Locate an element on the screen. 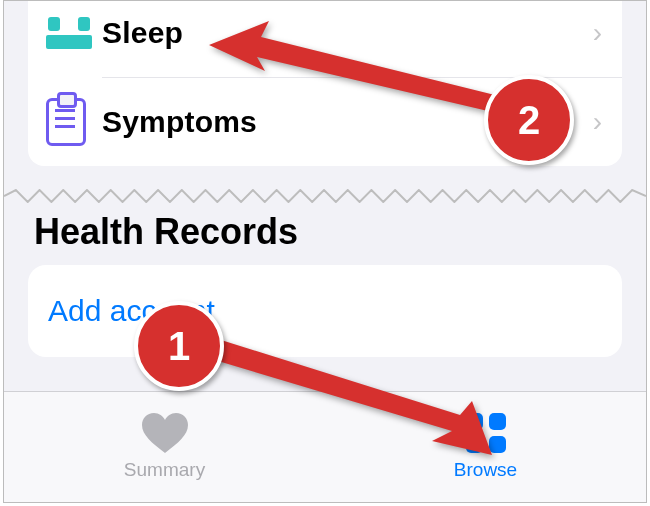 The height and width of the screenshot is (506, 650). sleep-icon is located at coordinates (69, 33).